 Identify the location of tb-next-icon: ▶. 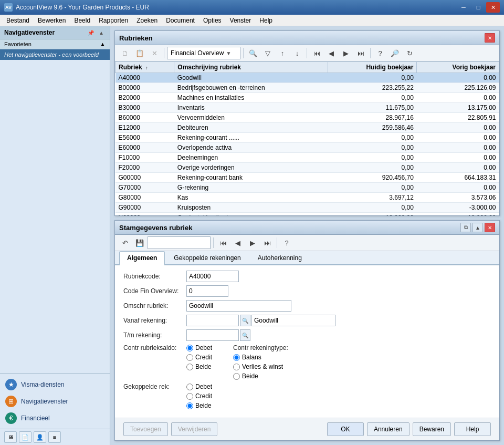
(346, 53).